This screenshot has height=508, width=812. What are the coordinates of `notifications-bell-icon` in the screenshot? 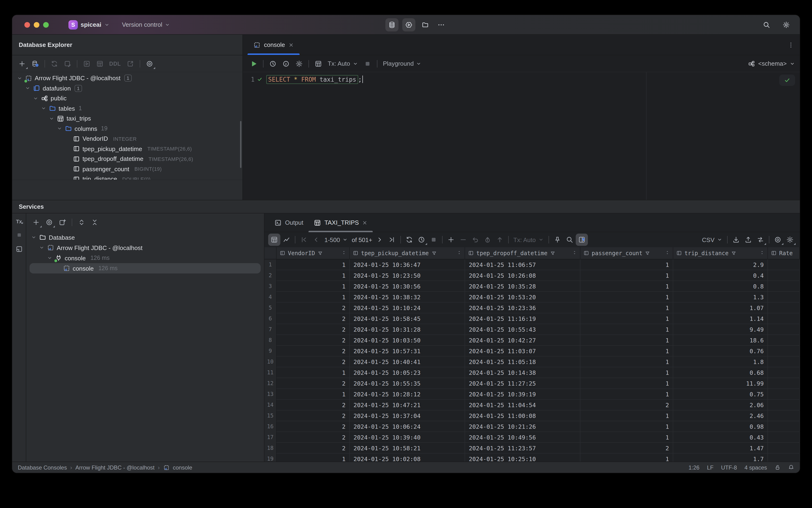 It's located at (791, 467).